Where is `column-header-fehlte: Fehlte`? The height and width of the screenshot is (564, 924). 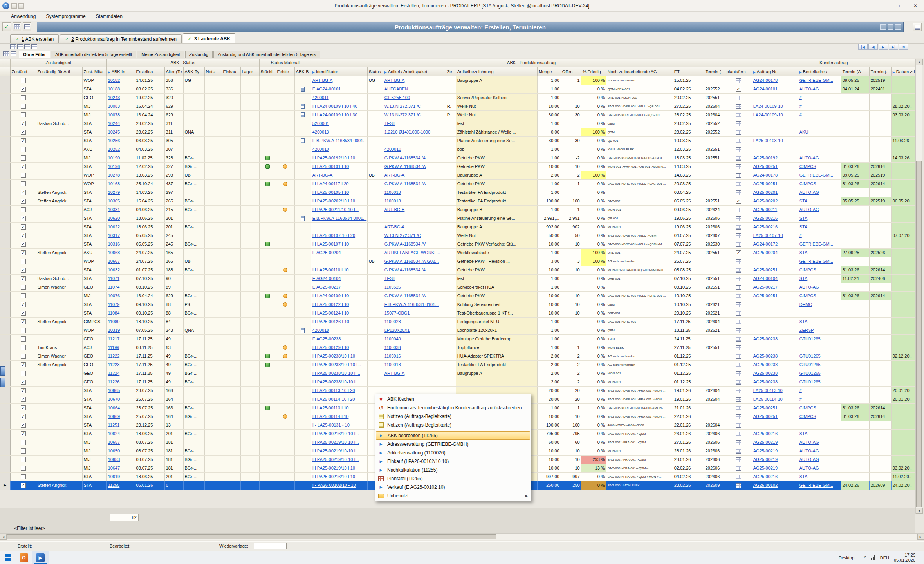
column-header-fehlte: Fehlte is located at coordinates (285, 71).